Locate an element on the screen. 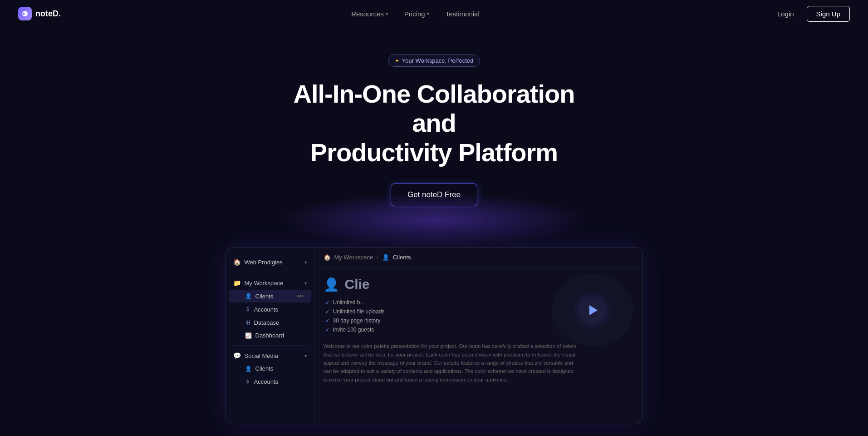 This screenshot has height=436, width=868. sidebar-item-accounts-label: Accounts is located at coordinates (266, 310).